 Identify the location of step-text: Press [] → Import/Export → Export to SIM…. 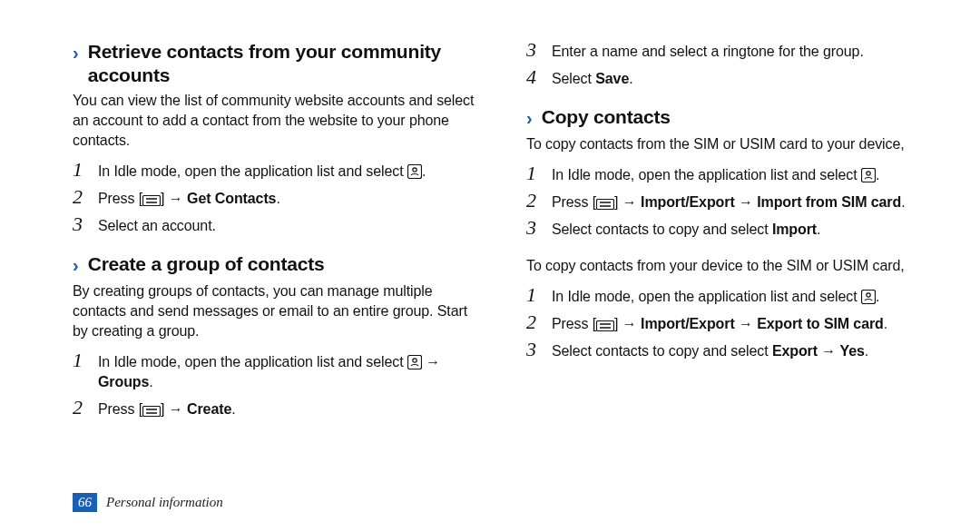
(720, 324).